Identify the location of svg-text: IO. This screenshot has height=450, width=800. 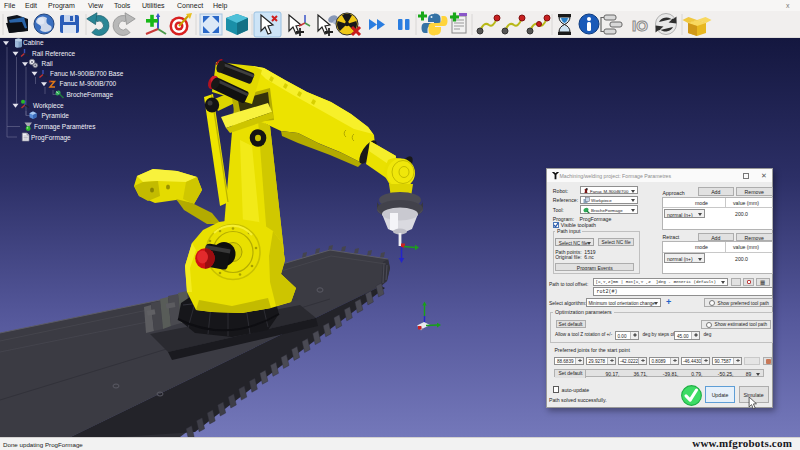
(640, 26).